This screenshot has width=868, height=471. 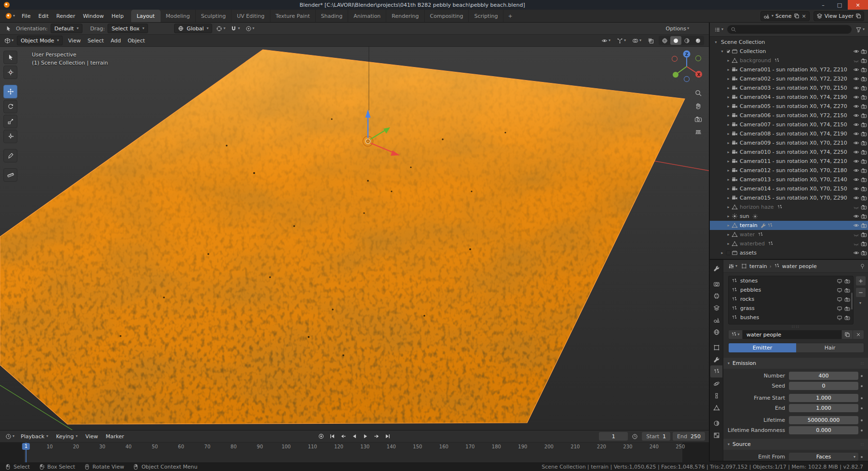 I want to click on workspace-tab-animation: Animation, so click(x=367, y=16).